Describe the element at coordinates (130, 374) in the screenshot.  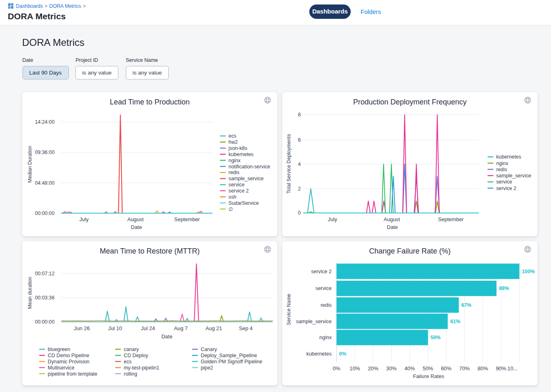
I see `svg-text: rolling` at that location.